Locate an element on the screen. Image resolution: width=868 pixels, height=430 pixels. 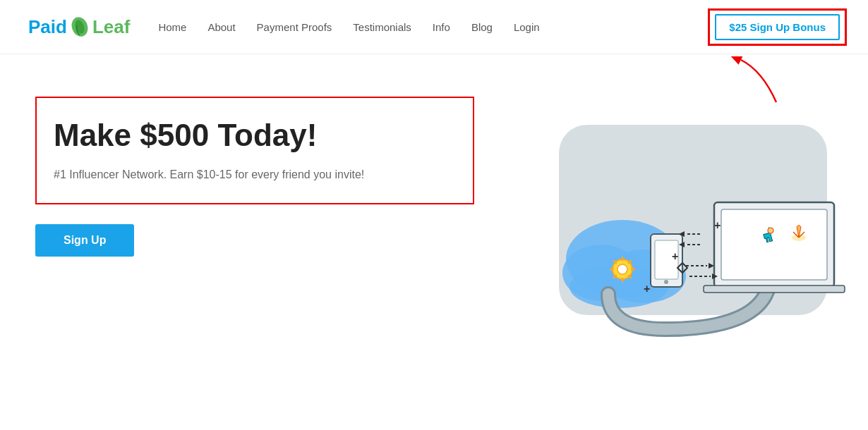
site-header: Paid Leaf Home About Payment Proofs Test… is located at coordinates (434, 27).